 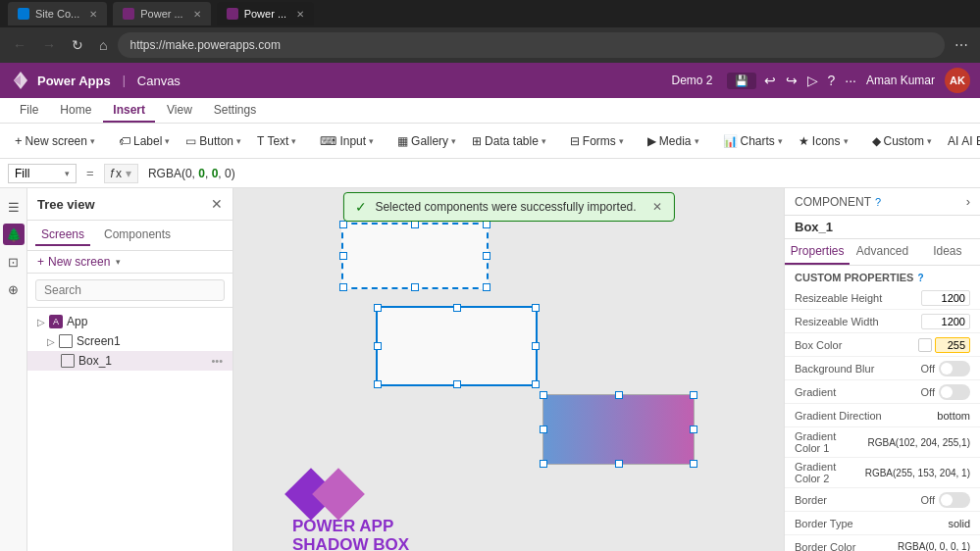 What do you see at coordinates (265, 14) in the screenshot?
I see `browser-tab-3: Power ... ✕` at bounding box center [265, 14].